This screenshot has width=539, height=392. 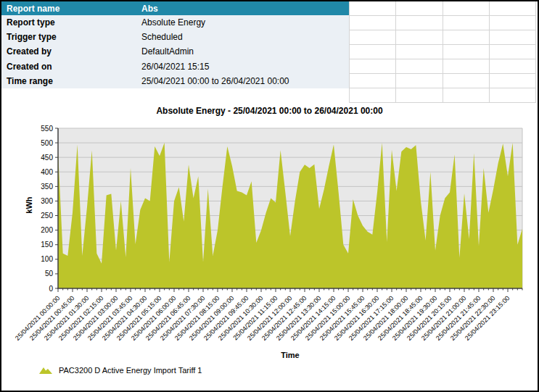 I want to click on svg-text: 350, so click(x=46, y=187).